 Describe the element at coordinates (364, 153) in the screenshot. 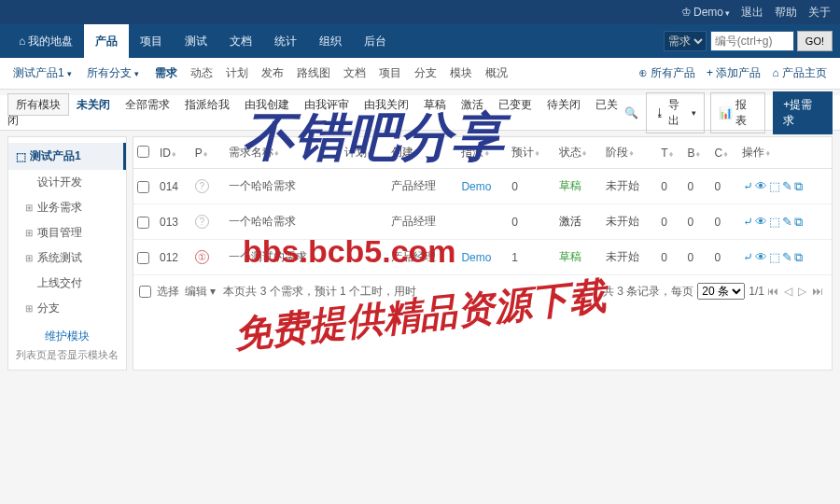

I see `col-header: 计划♦` at that location.